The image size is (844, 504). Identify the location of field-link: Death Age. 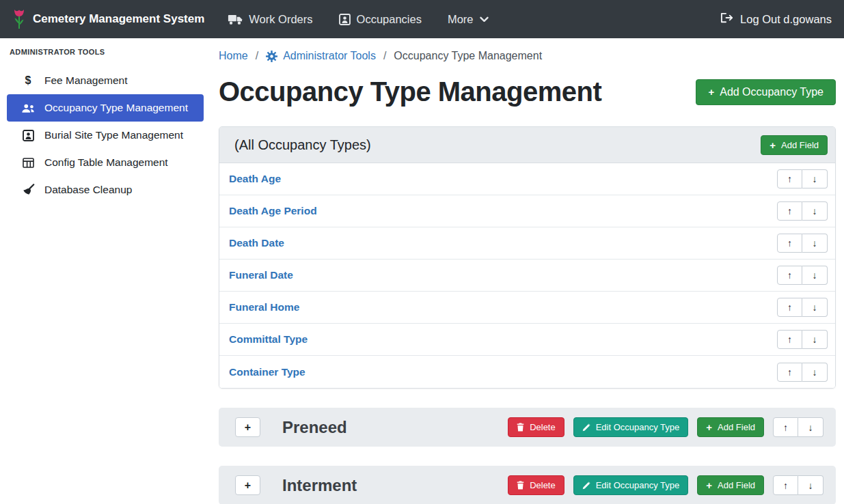
(255, 179).